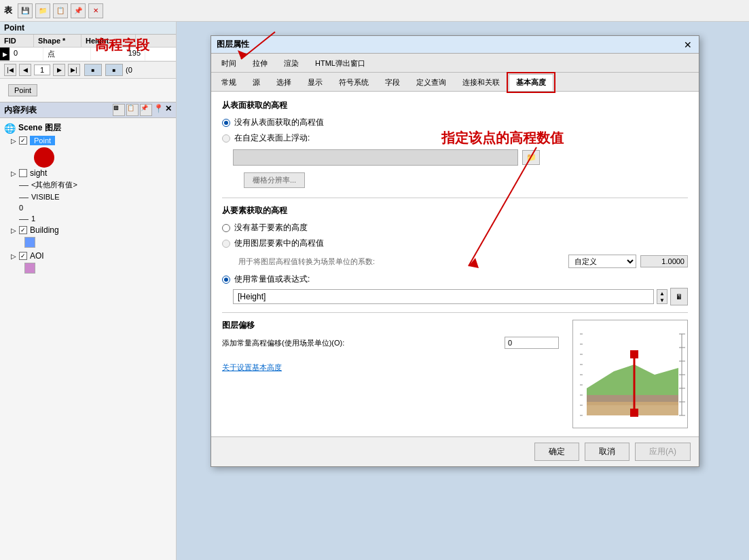  Describe the element at coordinates (557, 452) in the screenshot. I see `ok-button: 确定` at that location.